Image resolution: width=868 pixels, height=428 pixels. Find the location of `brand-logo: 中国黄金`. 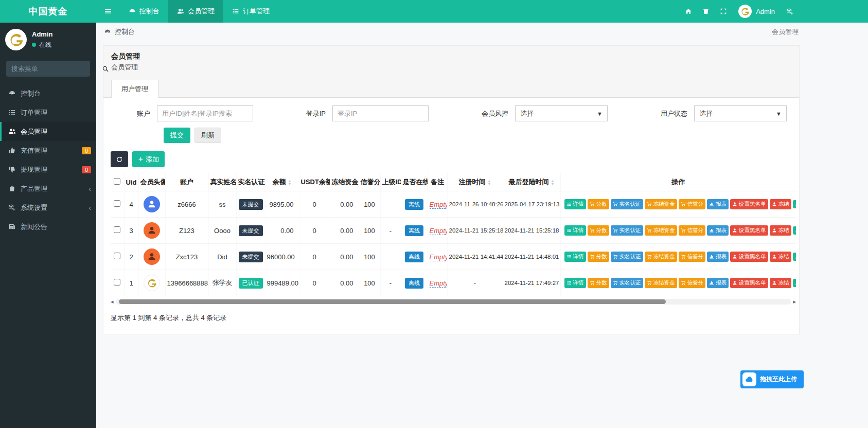

brand-logo: 中国黄金 is located at coordinates (48, 11).